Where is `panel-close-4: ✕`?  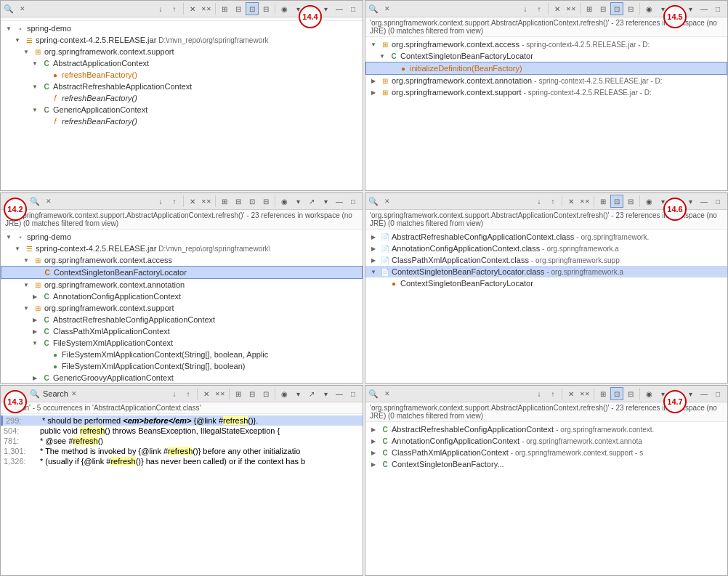 panel-close-4: ✕ is located at coordinates (387, 201).